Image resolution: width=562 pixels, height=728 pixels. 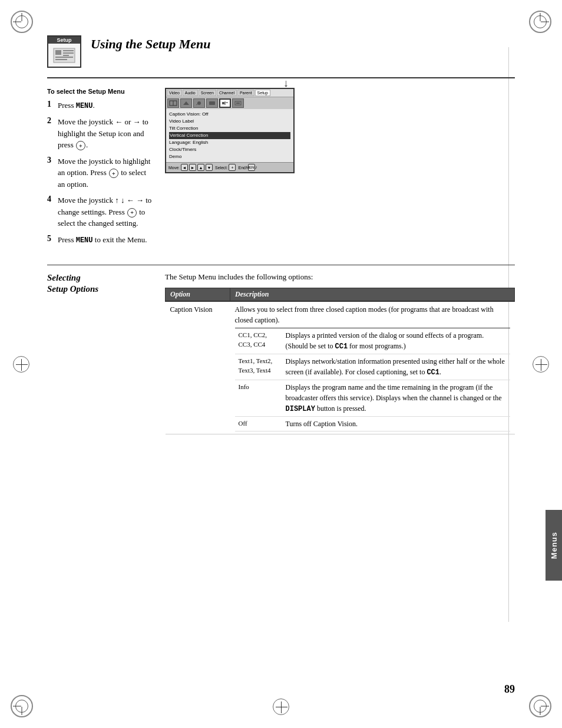 I want to click on section-divider, so click(x=281, y=78).